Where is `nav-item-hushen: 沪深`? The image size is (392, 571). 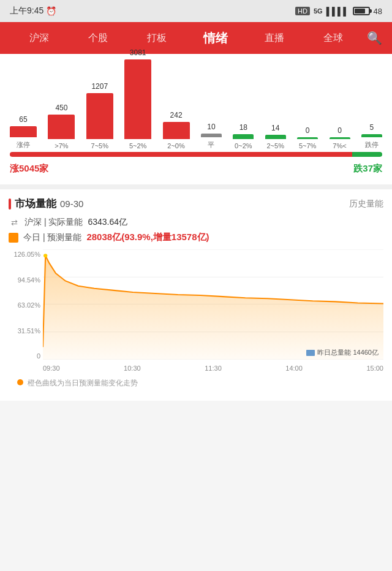 nav-item-hushen: 沪深 is located at coordinates (39, 38).